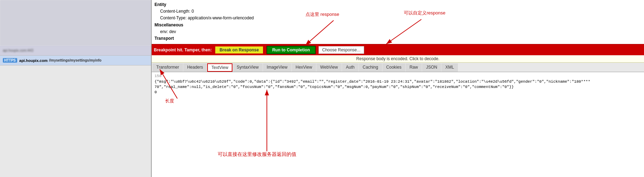  I want to click on url-row: api.houpix.com:443, so click(75, 51).